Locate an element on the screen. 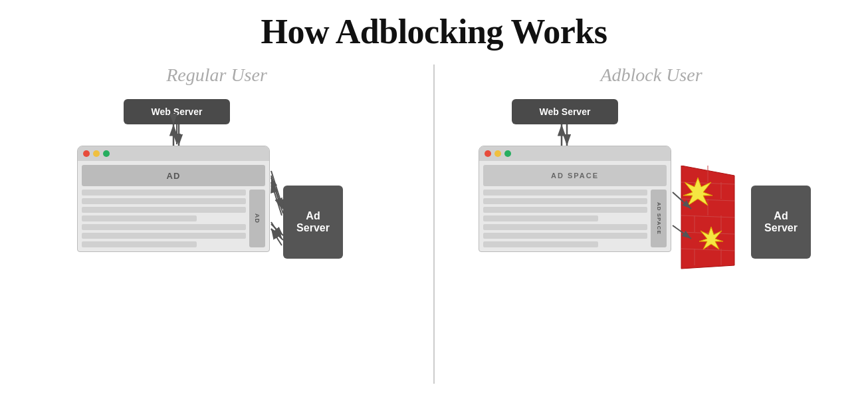  dot-red is located at coordinates (86, 154).